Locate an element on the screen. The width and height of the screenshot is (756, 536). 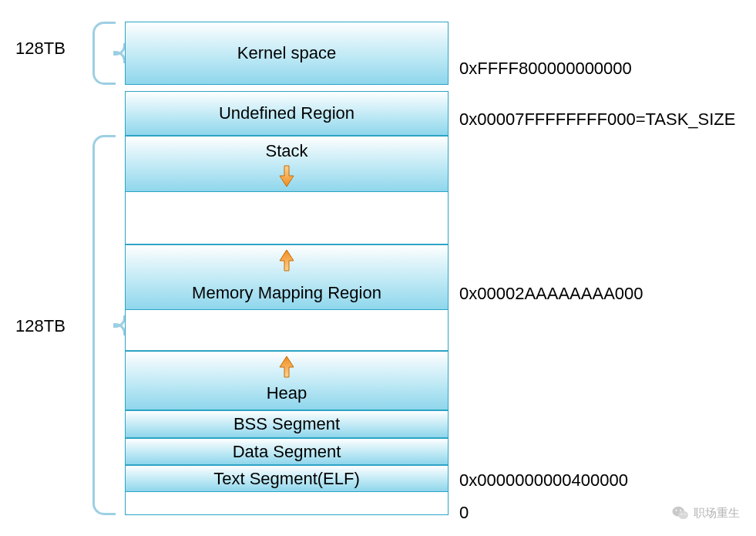
seg-kernel-label: Kernel space is located at coordinates (287, 53).